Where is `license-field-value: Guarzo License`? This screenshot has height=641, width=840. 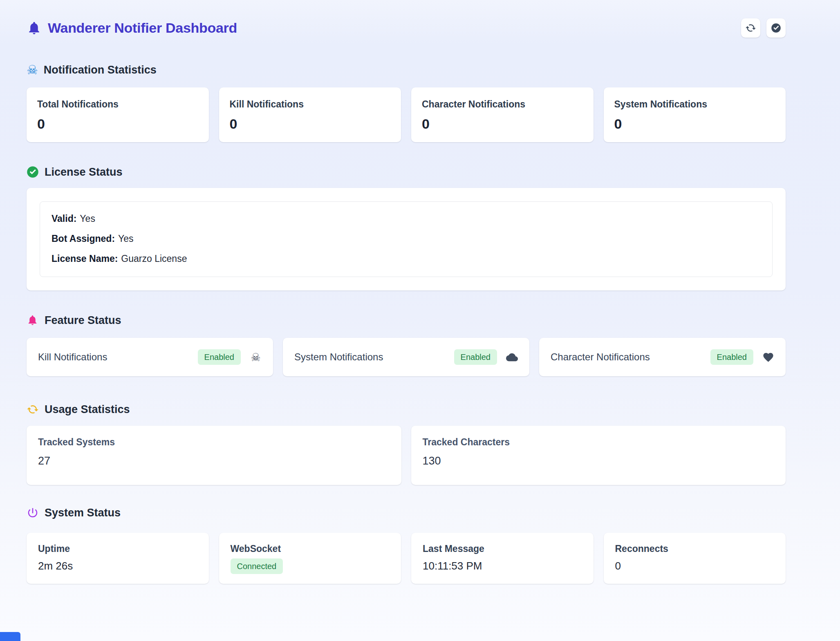 license-field-value: Guarzo License is located at coordinates (154, 259).